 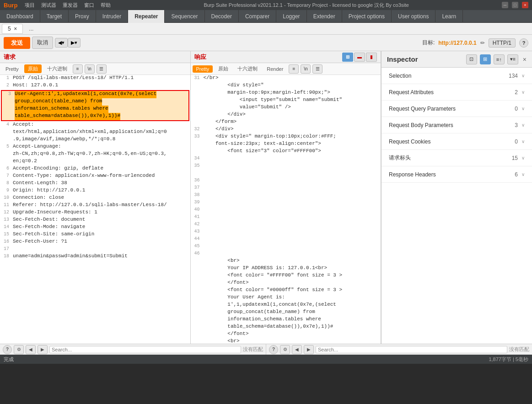 I want to click on tab-user-options: User options, so click(x=414, y=16).